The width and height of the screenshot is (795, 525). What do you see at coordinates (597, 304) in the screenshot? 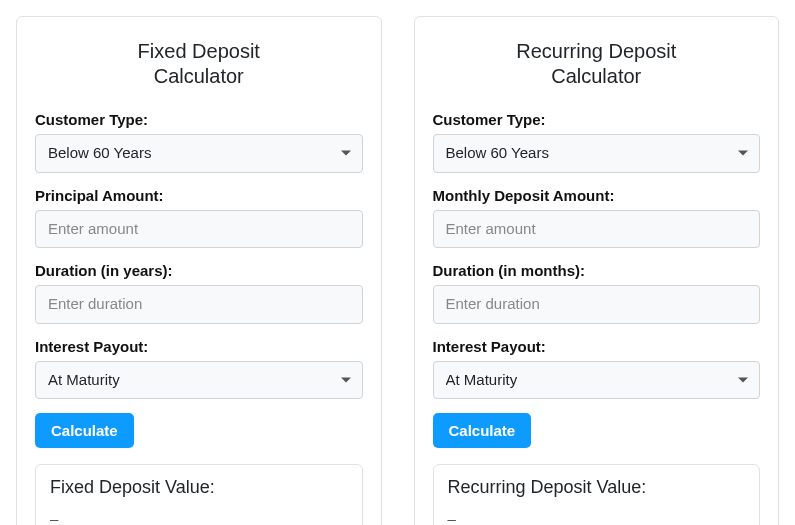
I see `rd-duration-input` at bounding box center [597, 304].